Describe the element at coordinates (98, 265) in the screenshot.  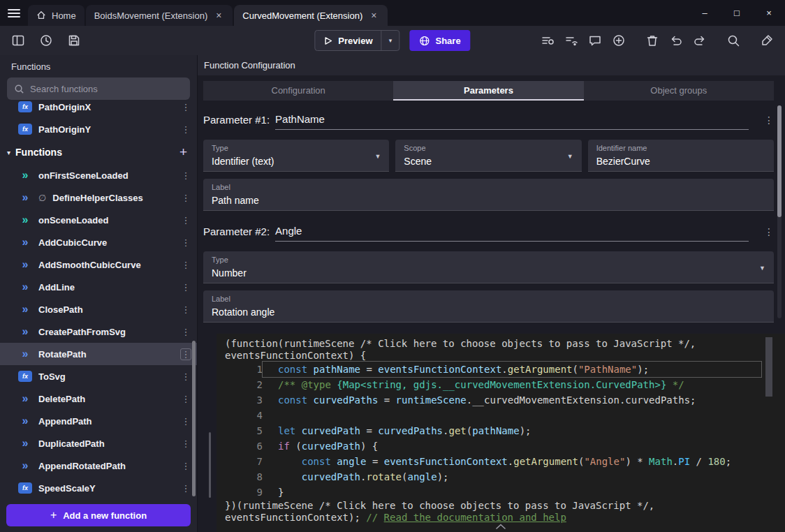
I see `function-item-AddSmoothCubicCurve: »AddSmoothCubicCurve⋮` at that location.